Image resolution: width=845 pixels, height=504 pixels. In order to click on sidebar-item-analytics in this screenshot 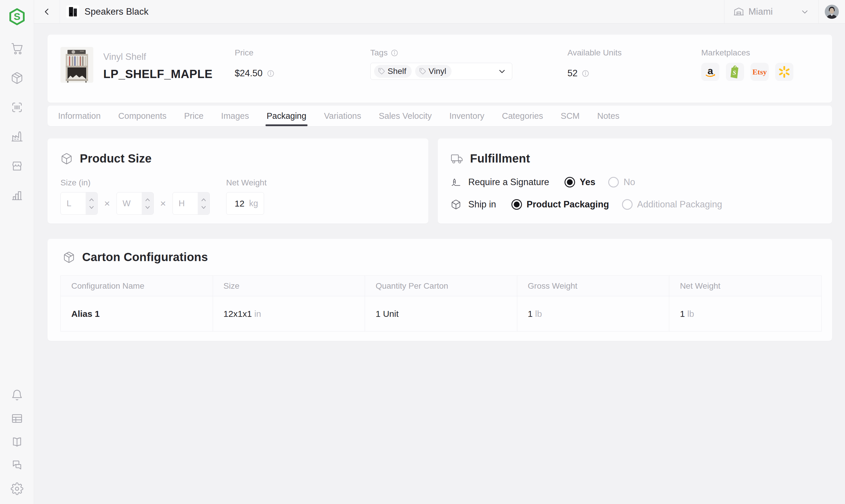, I will do `click(17, 196)`.